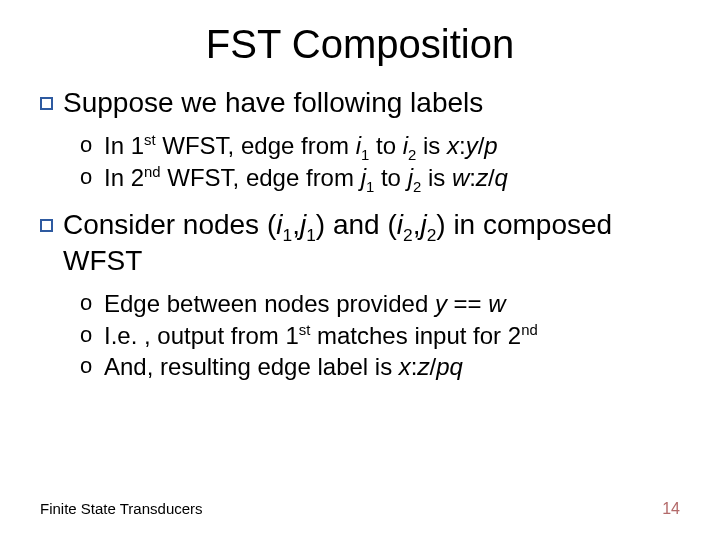  What do you see at coordinates (360, 44) in the screenshot?
I see `slide-title: FST Composition` at bounding box center [360, 44].